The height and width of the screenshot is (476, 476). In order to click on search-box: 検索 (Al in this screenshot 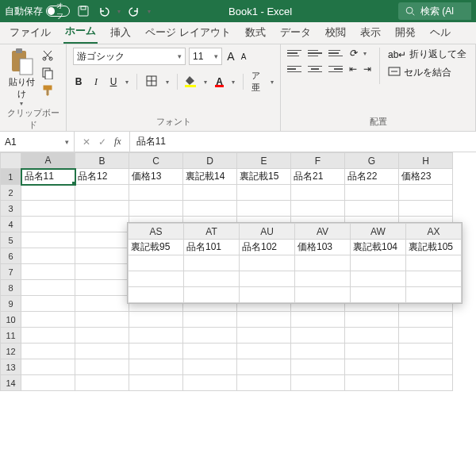, I will do `click(435, 11)`.